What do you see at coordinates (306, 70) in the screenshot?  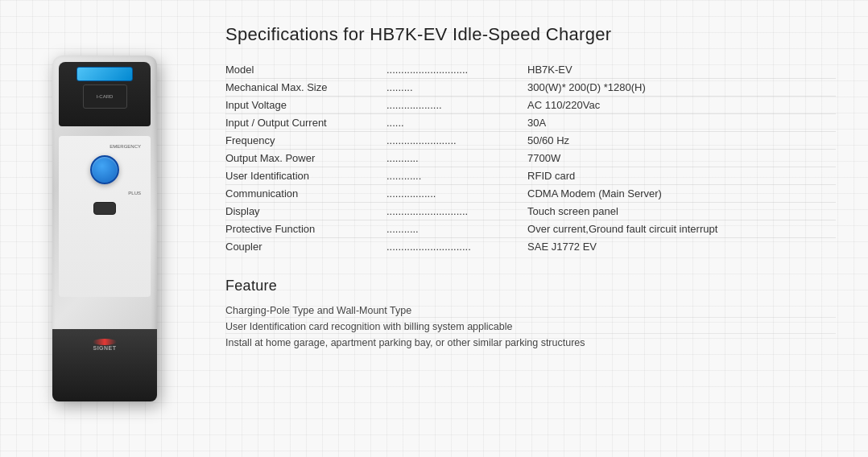 I see `spec-label: Model` at bounding box center [306, 70].